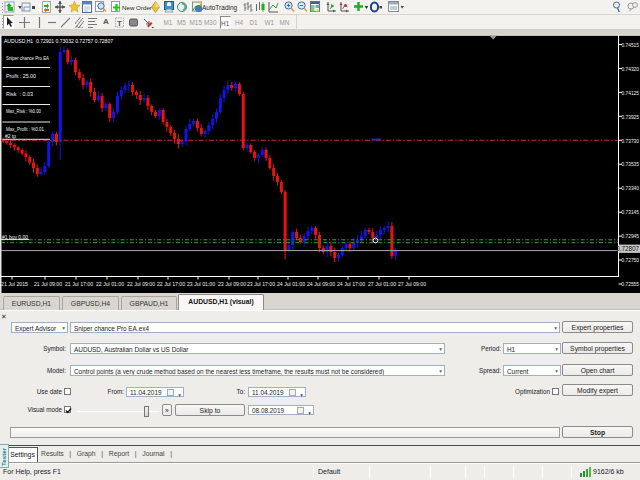  What do you see at coordinates (631, 164) in the screenshot?
I see `svg-text: 0.73535` at bounding box center [631, 164].